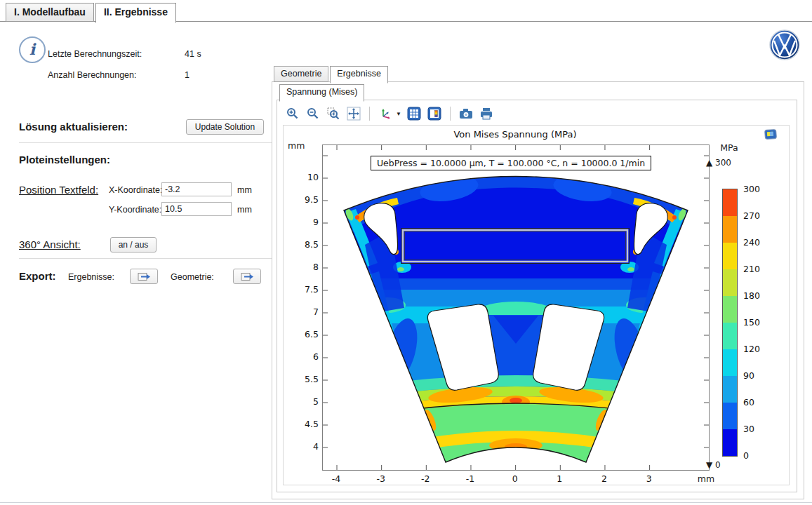 The height and width of the screenshot is (505, 812). What do you see at coordinates (225, 127) in the screenshot?
I see `update-solution-button: Update Solution` at bounding box center [225, 127].